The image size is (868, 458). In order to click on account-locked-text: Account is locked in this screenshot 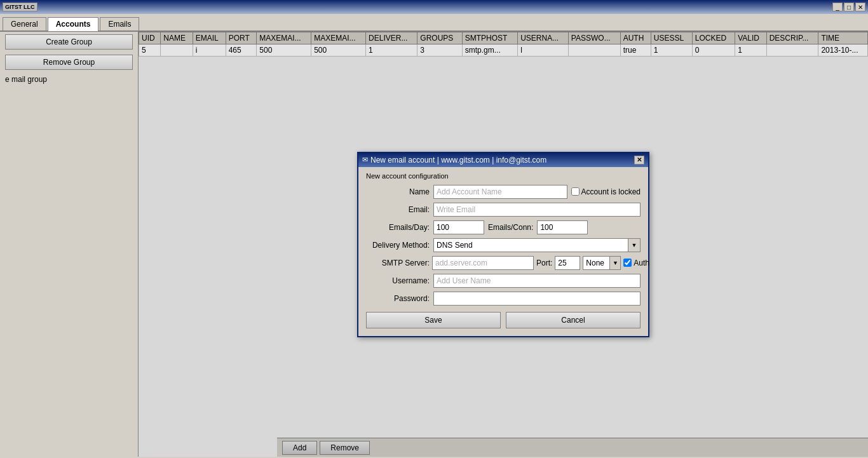, I will do `click(611, 192)`.